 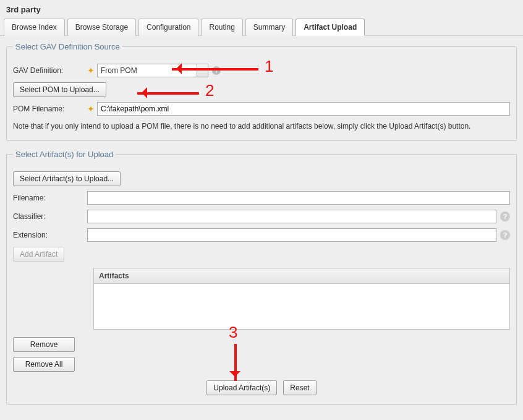 I want to click on chevron-down-icon, so click(x=202, y=71).